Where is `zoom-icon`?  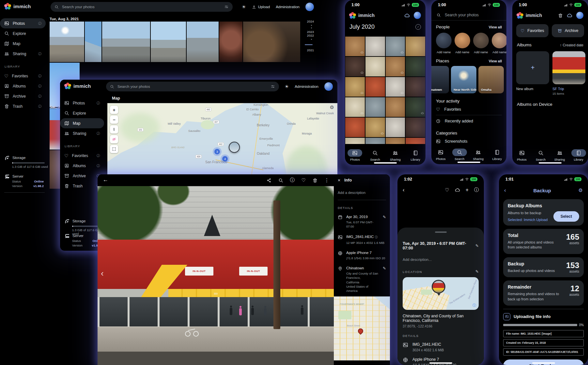 zoom-icon is located at coordinates (281, 180).